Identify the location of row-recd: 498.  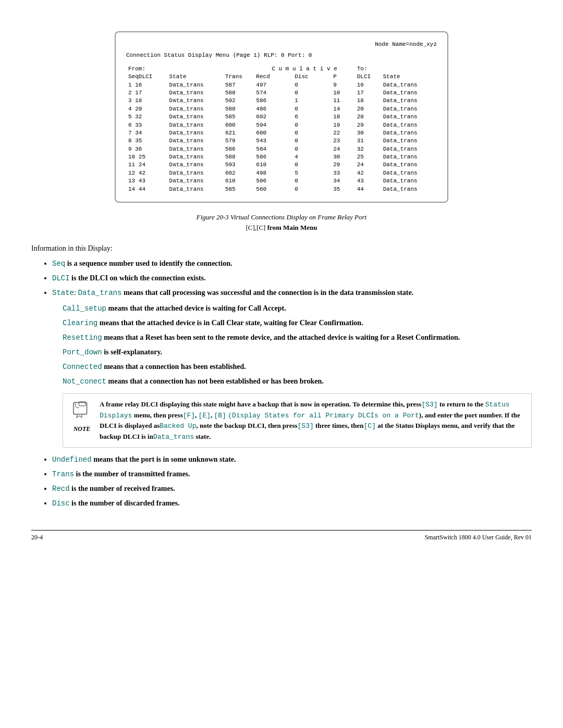
(273, 173).